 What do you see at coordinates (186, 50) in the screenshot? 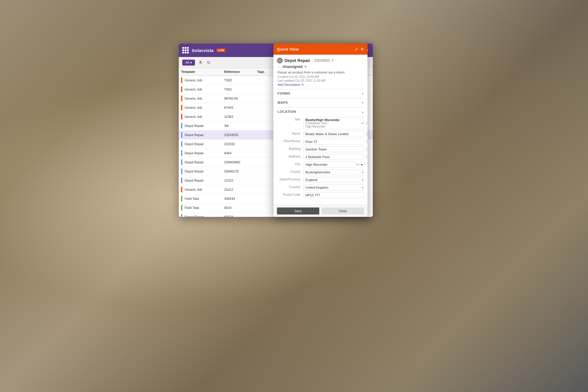
I see `grid-menu-icon` at bounding box center [186, 50].